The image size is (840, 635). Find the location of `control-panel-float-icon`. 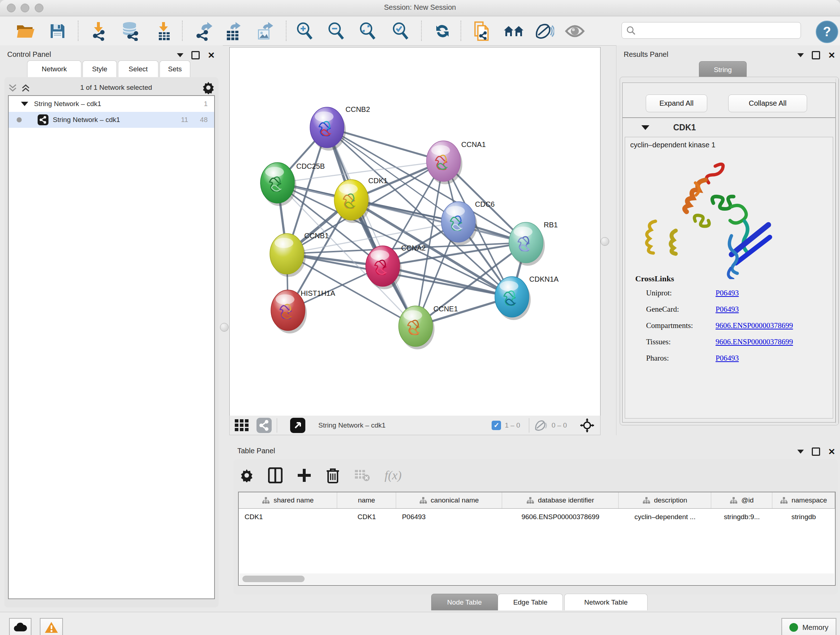

control-panel-float-icon is located at coordinates (196, 55).